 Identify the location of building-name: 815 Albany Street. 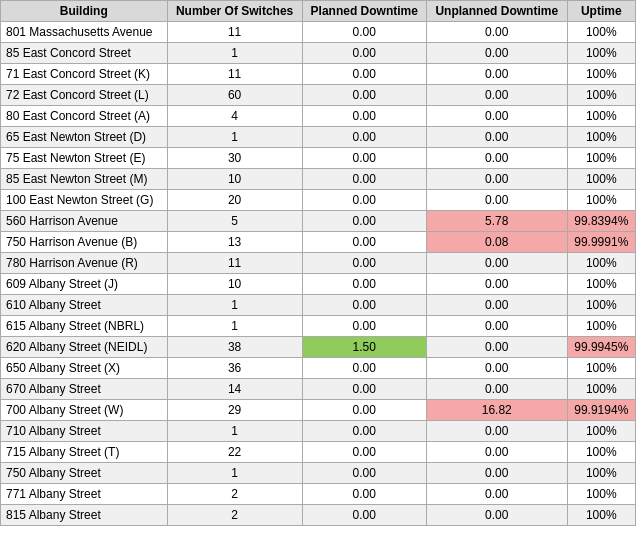
(84, 516).